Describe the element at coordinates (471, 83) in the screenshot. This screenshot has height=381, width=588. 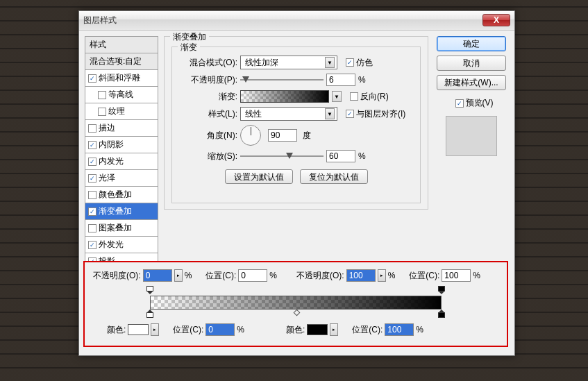
I see `new-style-button: 新建样式(W)...` at that location.